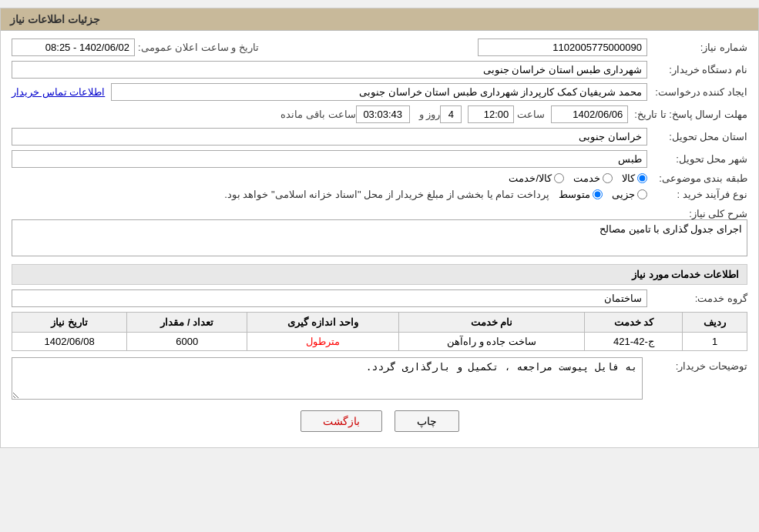 The height and width of the screenshot is (532, 759). I want to click on tabaqe-khadmat: خدمت, so click(593, 179).